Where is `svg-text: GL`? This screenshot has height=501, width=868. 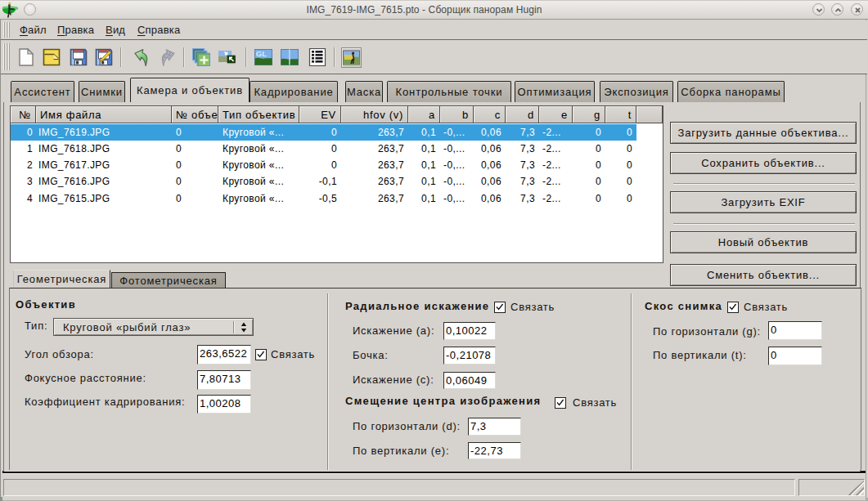
svg-text: GL is located at coordinates (262, 54).